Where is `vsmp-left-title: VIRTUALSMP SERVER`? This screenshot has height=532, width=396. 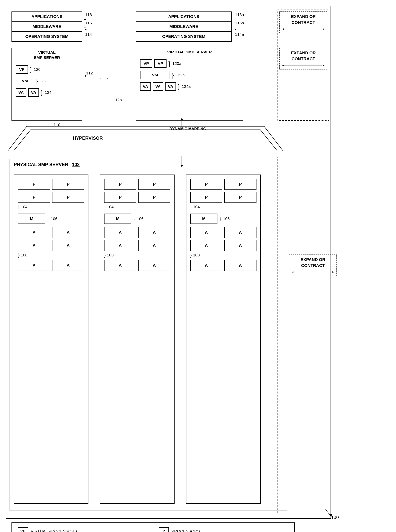 vsmp-left-title: VIRTUALSMP SERVER is located at coordinates (47, 55).